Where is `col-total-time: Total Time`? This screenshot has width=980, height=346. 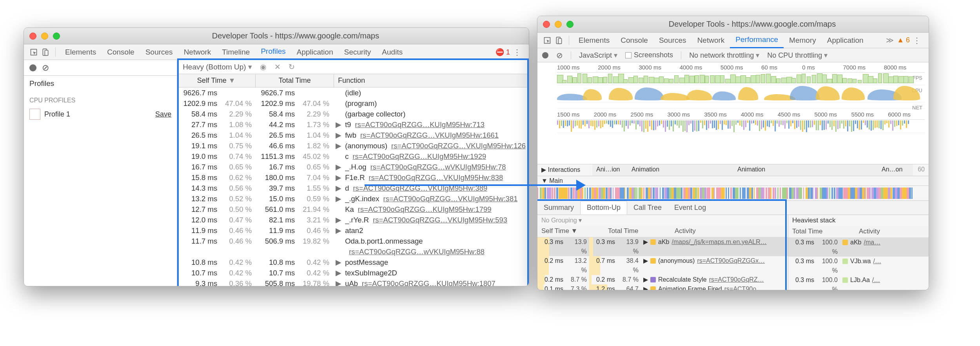
col-total-time: Total Time is located at coordinates (295, 81).